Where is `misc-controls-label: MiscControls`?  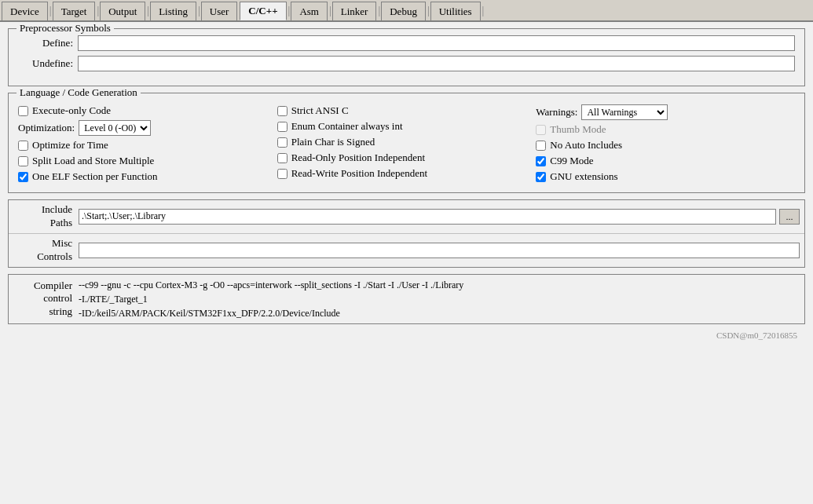
misc-controls-label: MiscControls is located at coordinates (42, 250).